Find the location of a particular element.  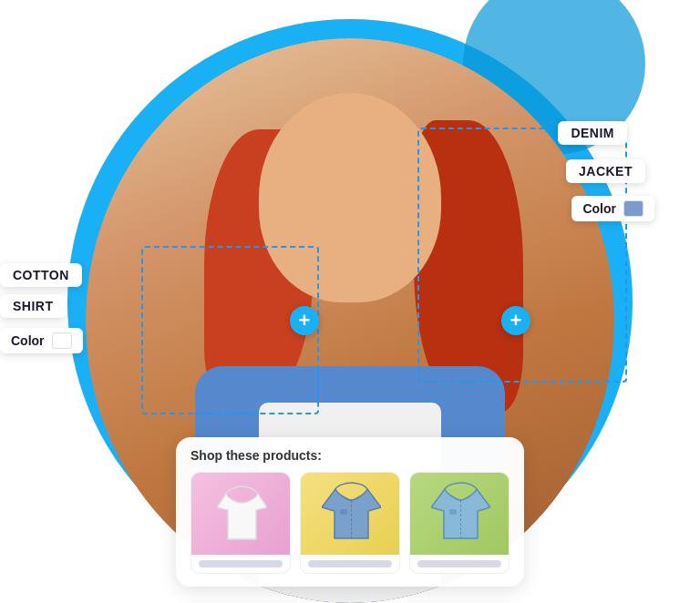

color-swatch-shirt is located at coordinates (62, 341).